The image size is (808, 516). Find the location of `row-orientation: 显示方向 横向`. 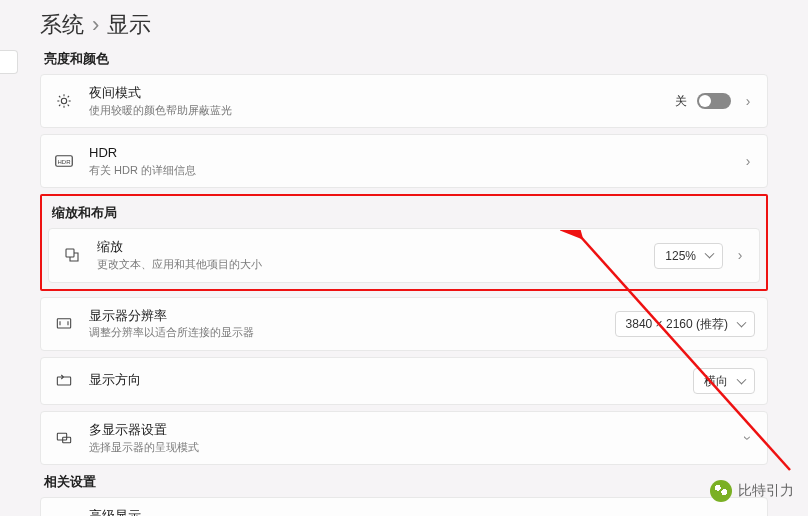

row-orientation: 显示方向 横向 is located at coordinates (404, 381).